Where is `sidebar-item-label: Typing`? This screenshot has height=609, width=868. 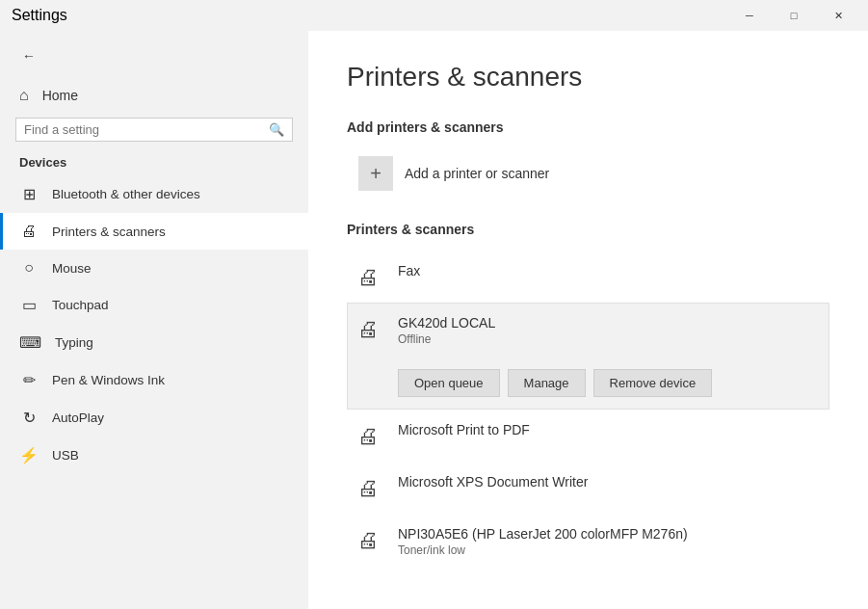 sidebar-item-label: Typing is located at coordinates (74, 343).